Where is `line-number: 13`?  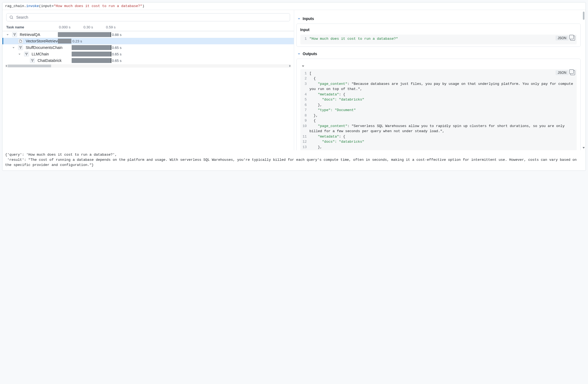 line-number: 13 is located at coordinates (305, 147).